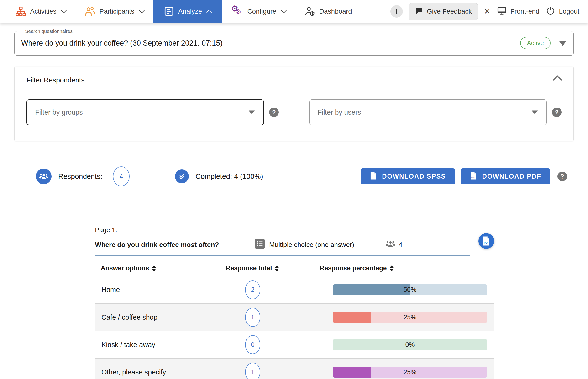 The width and height of the screenshot is (588, 379). Describe the element at coordinates (569, 11) in the screenshot. I see `logout-label: Logout` at that location.